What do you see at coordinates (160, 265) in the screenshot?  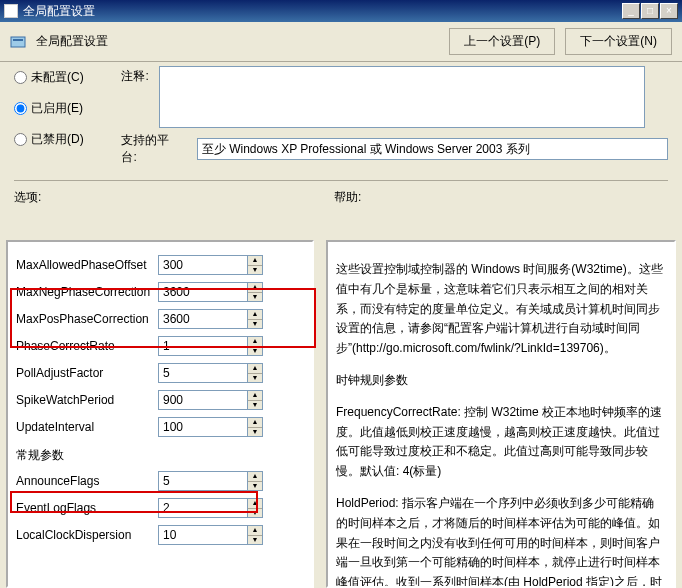 I see `option-row: MaxAllowedPhaseOffset ▲▼` at bounding box center [160, 265].